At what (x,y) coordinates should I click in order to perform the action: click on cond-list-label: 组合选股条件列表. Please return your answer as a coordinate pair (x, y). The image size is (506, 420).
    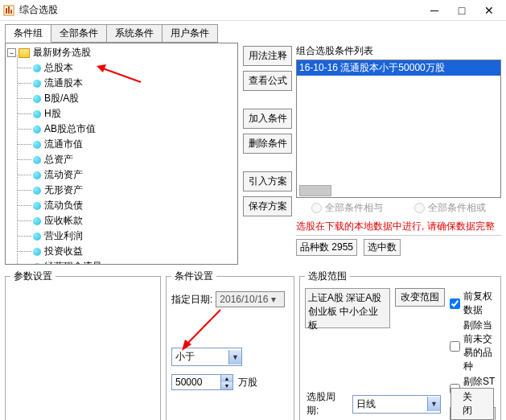
    Looking at the image, I should click on (399, 51).